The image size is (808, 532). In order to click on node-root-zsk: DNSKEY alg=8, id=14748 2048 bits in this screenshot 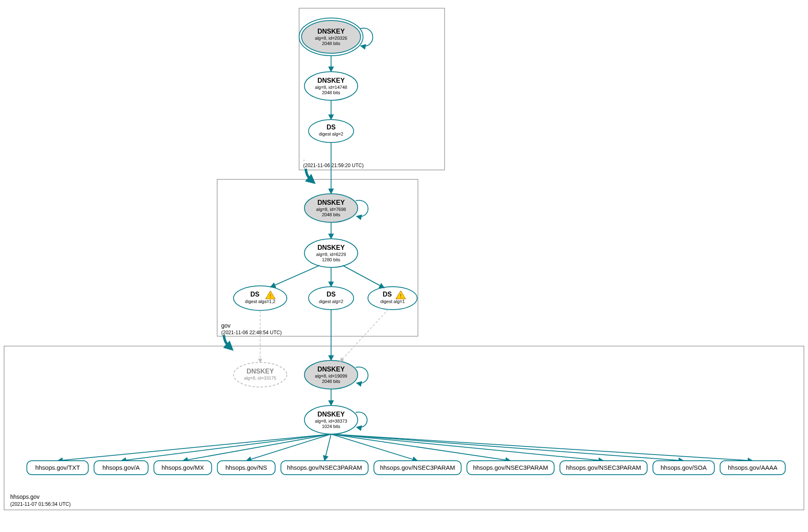, I will do `click(331, 86)`.